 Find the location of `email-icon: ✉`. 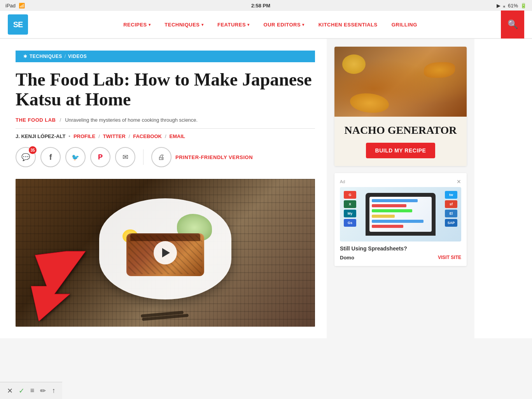

email-icon: ✉ is located at coordinates (125, 157).